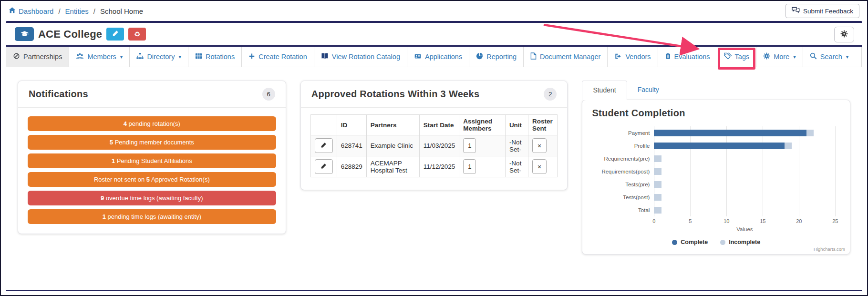 The width and height of the screenshot is (868, 296). I want to click on bar-incomplete-payment, so click(810, 133).